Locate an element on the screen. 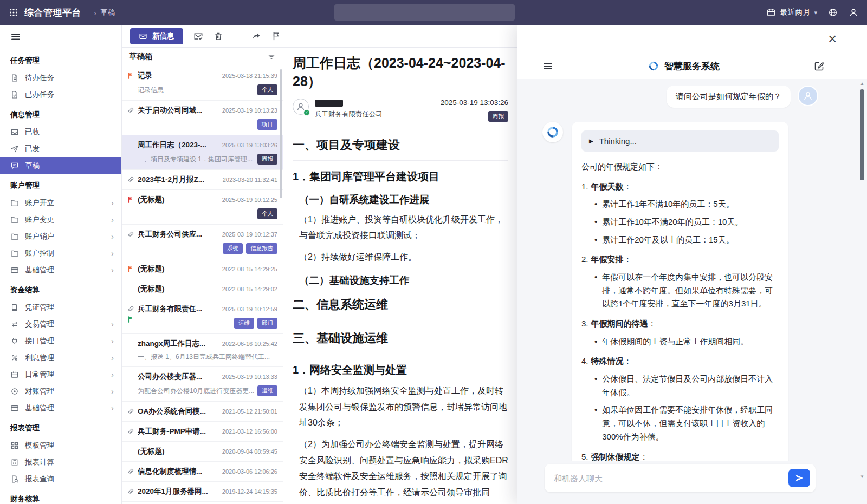  apps-grid-icon is located at coordinates (14, 12).